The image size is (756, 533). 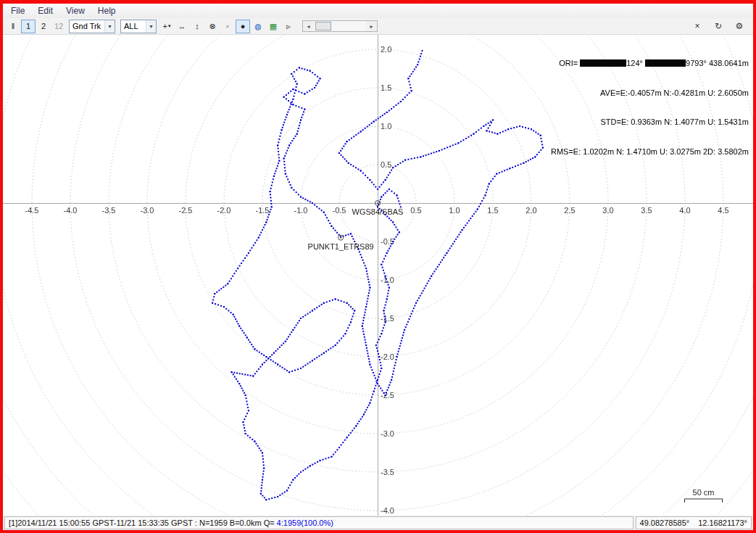 I want to click on plot-type-select: Gnd Trk ▾, so click(x=92, y=26).